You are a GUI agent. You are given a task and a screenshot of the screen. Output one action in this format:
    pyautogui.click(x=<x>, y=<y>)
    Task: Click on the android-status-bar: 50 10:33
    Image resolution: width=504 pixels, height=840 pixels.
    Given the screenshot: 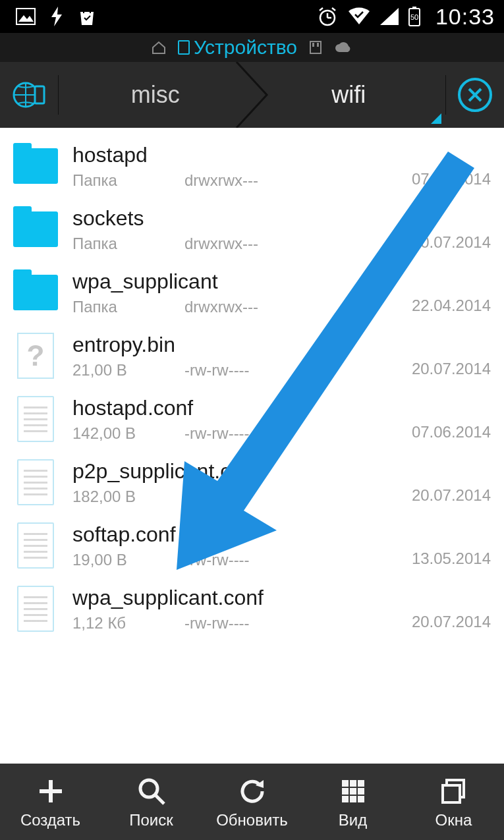 What is the action you would take?
    pyautogui.click(x=252, y=16)
    